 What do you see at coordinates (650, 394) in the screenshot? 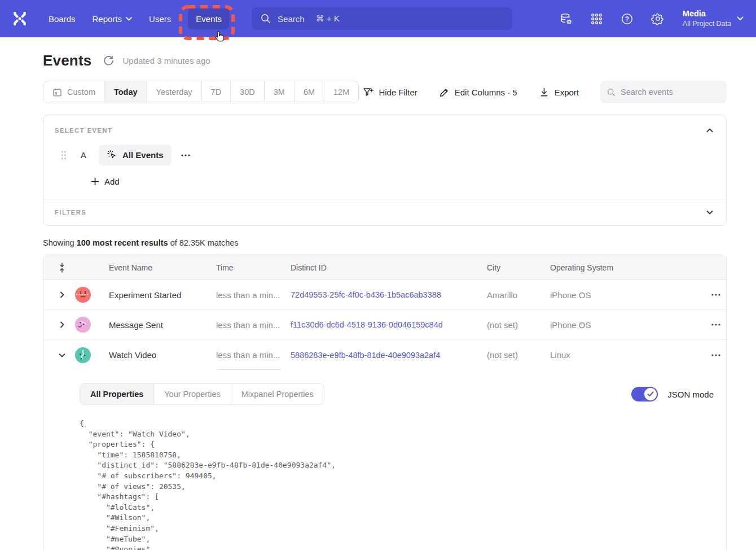
I see `toggle-knob` at bounding box center [650, 394].